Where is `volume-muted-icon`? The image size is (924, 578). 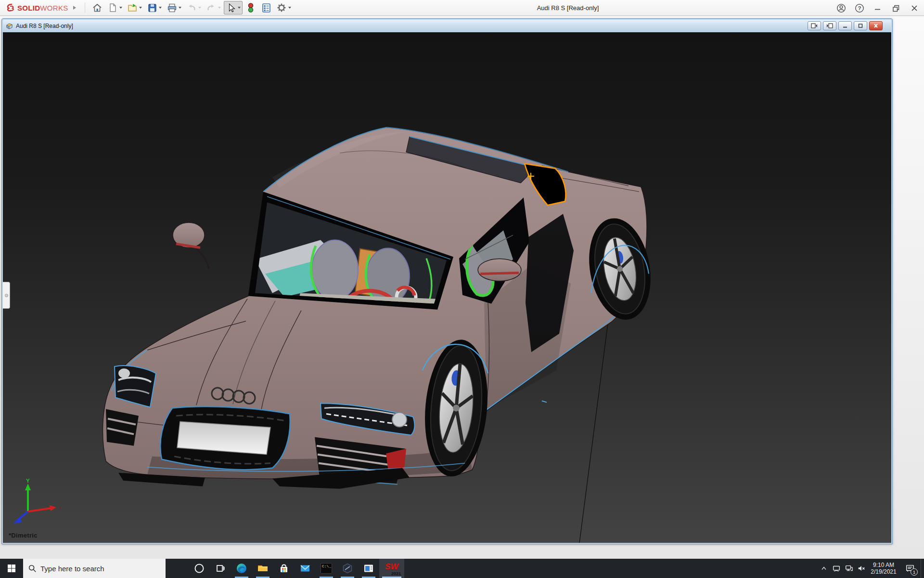 volume-muted-icon is located at coordinates (861, 568).